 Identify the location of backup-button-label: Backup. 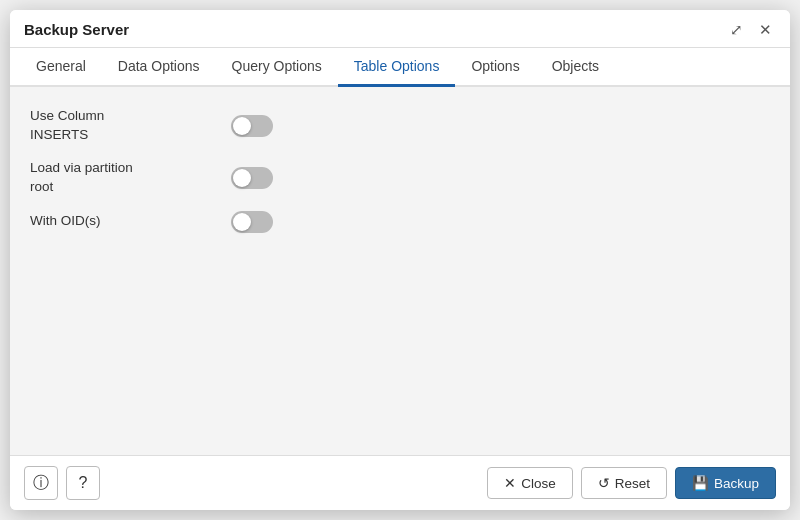
(736, 484).